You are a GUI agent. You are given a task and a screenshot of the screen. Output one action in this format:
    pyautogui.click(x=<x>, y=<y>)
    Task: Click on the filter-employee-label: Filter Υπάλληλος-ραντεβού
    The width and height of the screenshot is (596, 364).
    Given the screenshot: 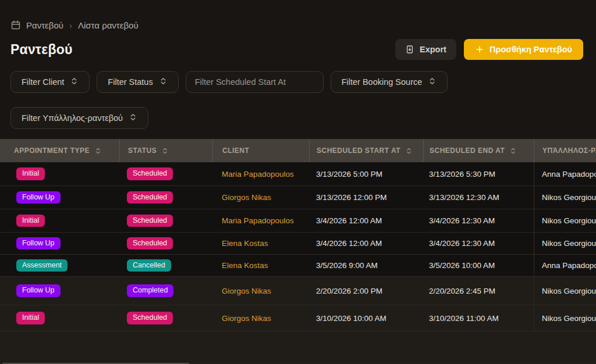 What is the action you would take?
    pyautogui.click(x=72, y=118)
    